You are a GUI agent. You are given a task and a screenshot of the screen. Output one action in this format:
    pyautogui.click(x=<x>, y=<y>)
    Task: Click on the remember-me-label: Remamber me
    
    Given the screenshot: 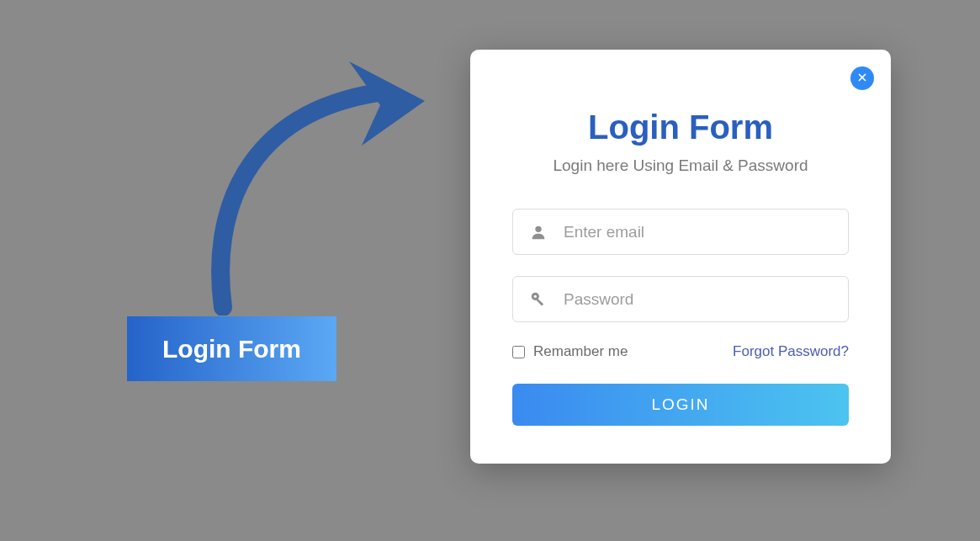 What is the action you would take?
    pyautogui.click(x=580, y=352)
    